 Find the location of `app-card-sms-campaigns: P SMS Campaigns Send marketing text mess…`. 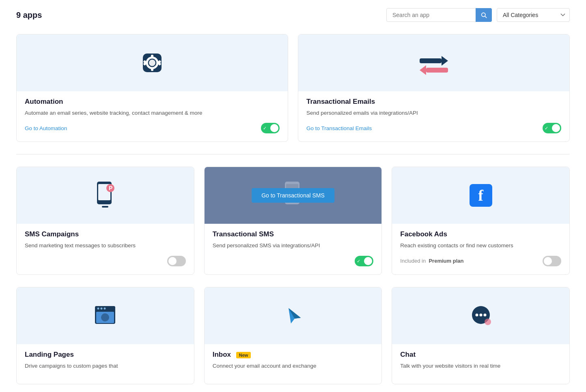

app-card-sms-campaigns: P SMS Campaigns Send marketing text mess… is located at coordinates (106, 221).